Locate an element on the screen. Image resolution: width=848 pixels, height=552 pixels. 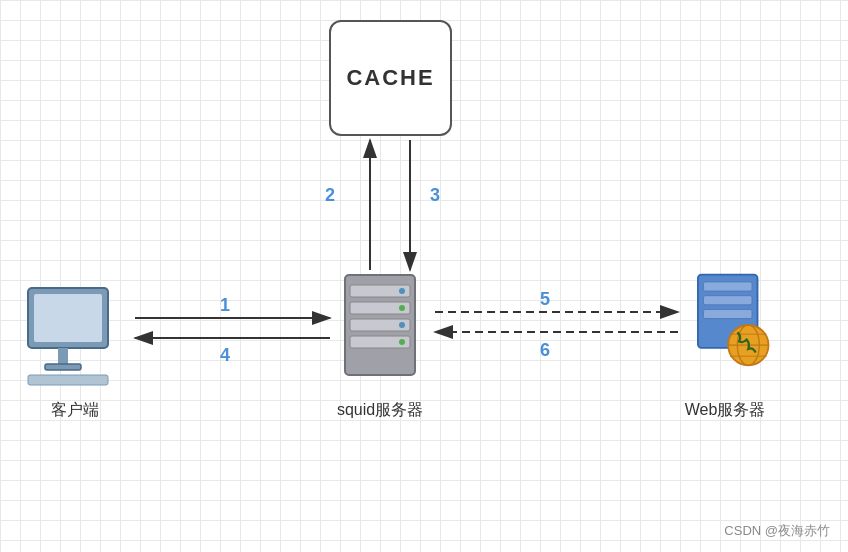
arrow-num-3: 3 is located at coordinates (435, 196).